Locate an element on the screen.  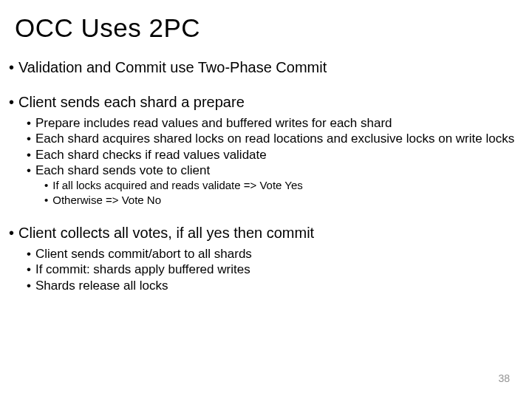
point-1-text: Validation and Commit use Two-Phase Comm… is located at coordinates (173, 68).